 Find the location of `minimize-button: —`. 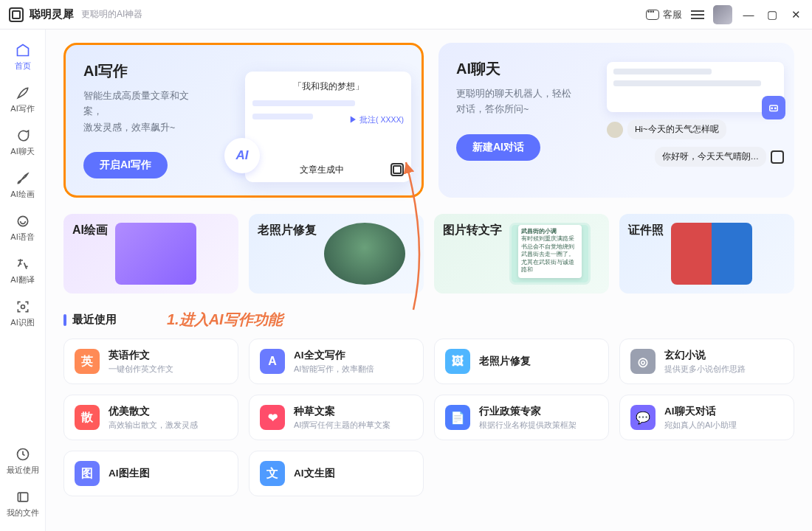

minimize-button: — is located at coordinates (749, 15).